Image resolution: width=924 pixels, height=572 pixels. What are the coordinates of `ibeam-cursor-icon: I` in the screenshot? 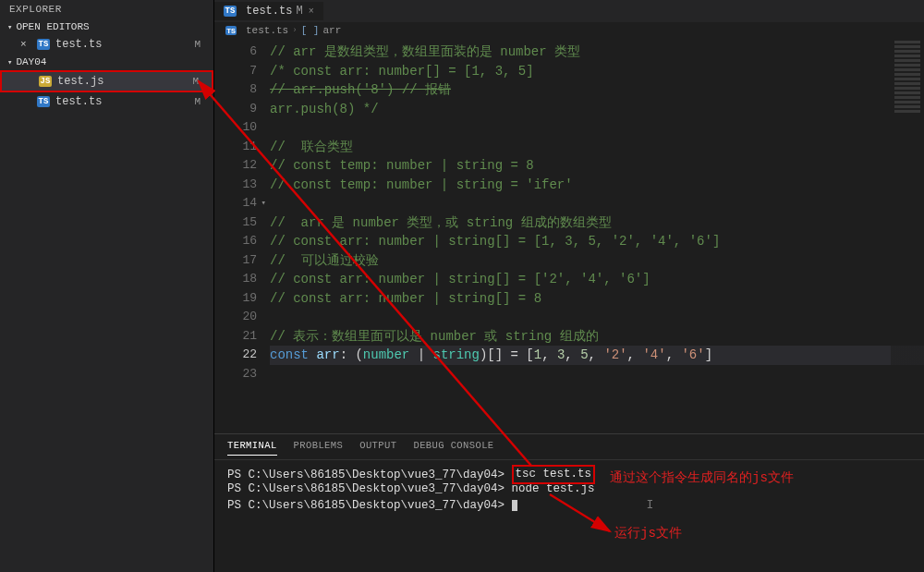 It's located at (650, 505).